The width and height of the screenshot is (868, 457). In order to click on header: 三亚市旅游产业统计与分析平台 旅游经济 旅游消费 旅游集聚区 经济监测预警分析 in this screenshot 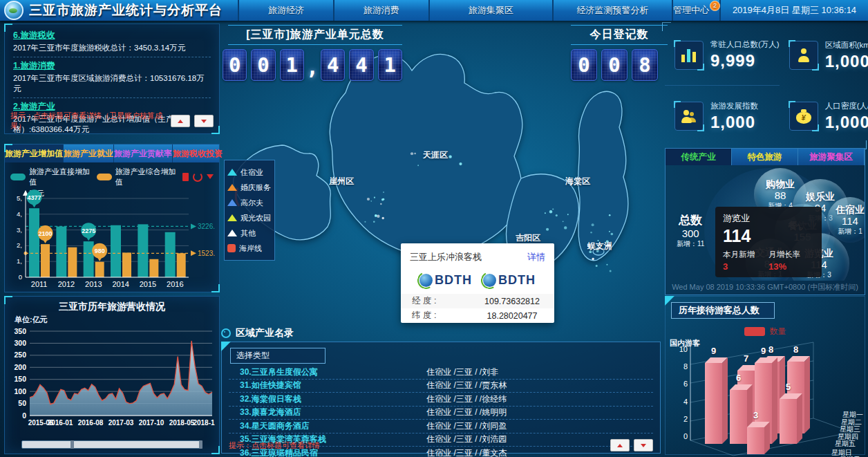, I will do `click(434, 10)`.